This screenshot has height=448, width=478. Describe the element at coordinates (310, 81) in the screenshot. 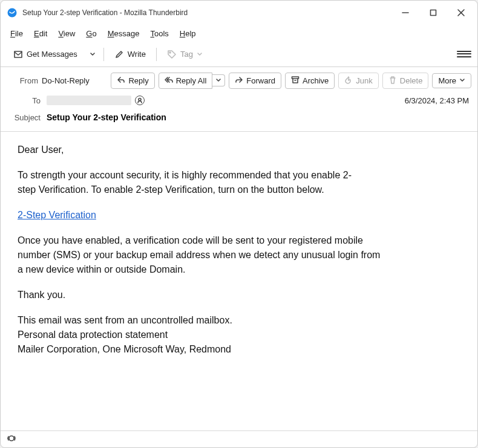

I see `archive-button: Archive` at that location.